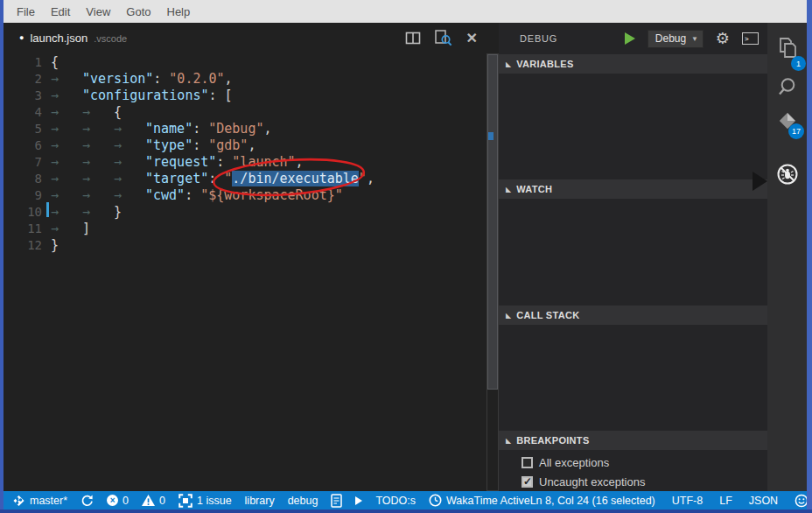 This screenshot has width=812, height=513. Describe the element at coordinates (493, 222) in the screenshot. I see `scrollbar-thumb` at that location.